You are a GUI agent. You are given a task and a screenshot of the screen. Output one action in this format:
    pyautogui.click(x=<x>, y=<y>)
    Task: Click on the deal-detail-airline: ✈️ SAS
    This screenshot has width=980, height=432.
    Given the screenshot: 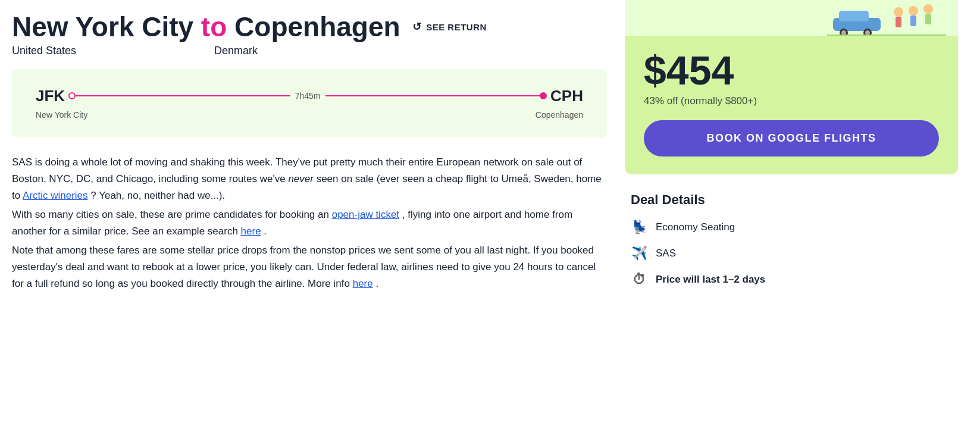 What is the action you would take?
    pyautogui.click(x=791, y=253)
    